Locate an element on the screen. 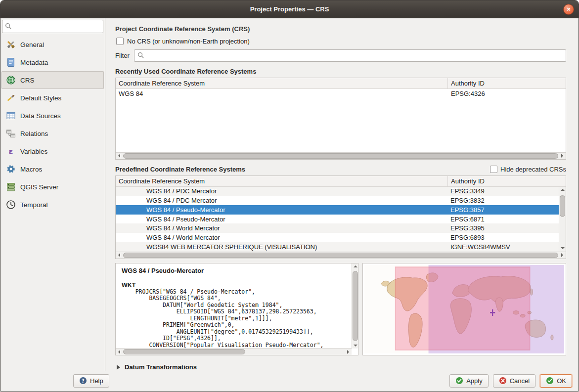 Image resolution: width=579 pixels, height=392 pixels. ok-button: OK is located at coordinates (556, 381).